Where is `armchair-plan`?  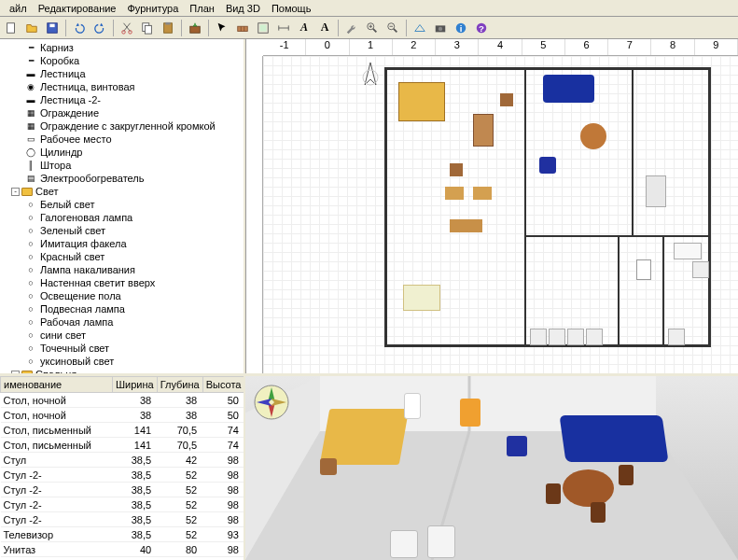
armchair-plan is located at coordinates (548, 165).